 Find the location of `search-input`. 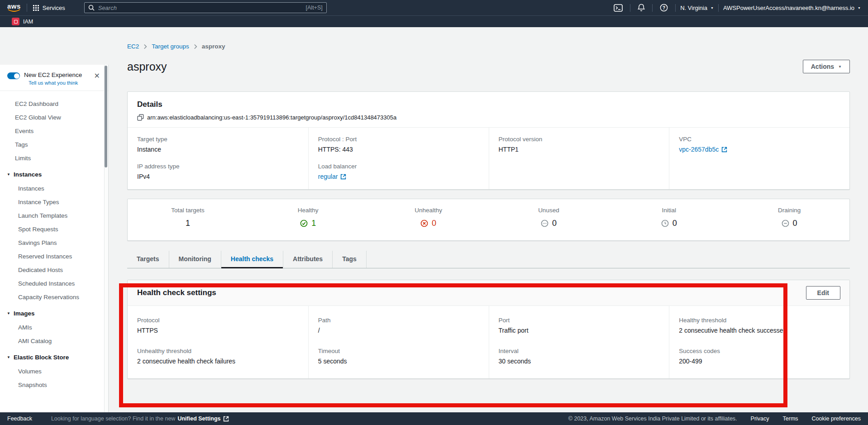

search-input is located at coordinates (200, 8).